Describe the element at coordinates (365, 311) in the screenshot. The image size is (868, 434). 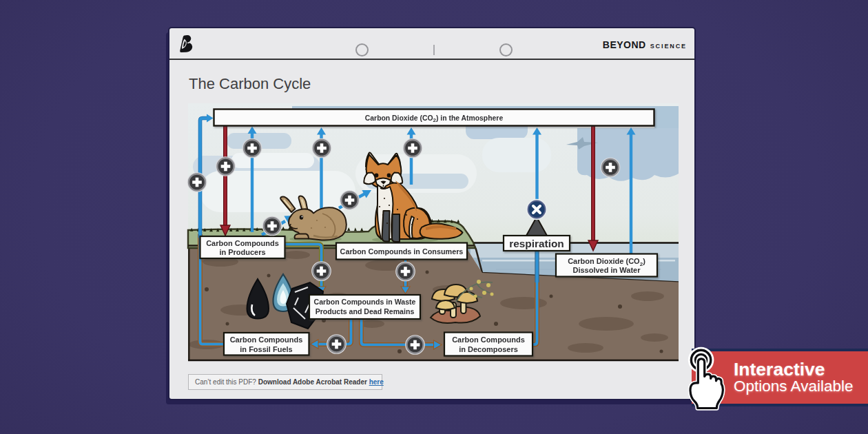
I see `svg-text: Products and Dead Remains` at that location.